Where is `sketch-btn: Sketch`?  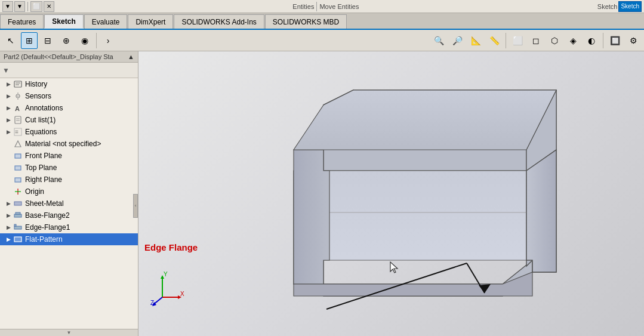 sketch-btn: Sketch is located at coordinates (630, 7).